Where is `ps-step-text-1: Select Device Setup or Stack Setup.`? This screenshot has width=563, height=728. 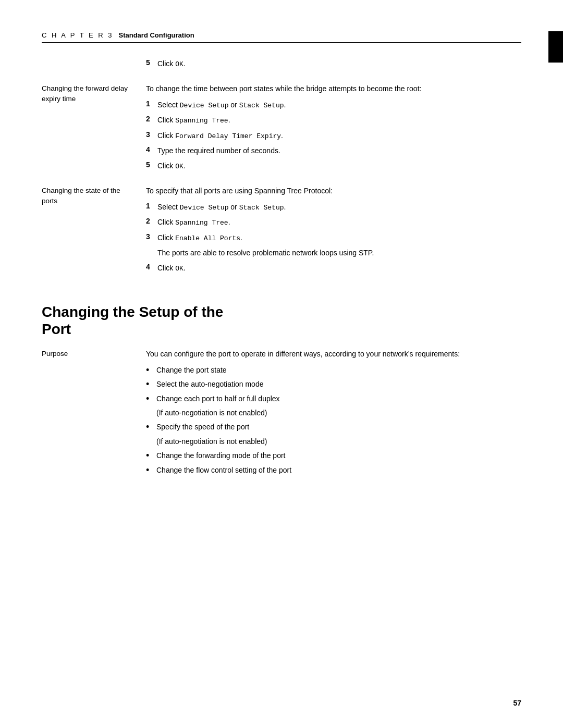 ps-step-text-1: Select Device Setup or Stack Setup. is located at coordinates (339, 207).